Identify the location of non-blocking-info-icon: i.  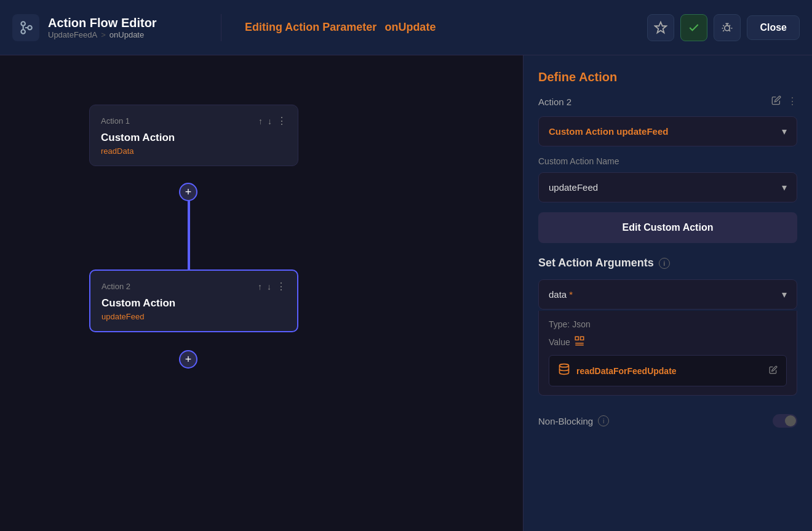
(603, 421).